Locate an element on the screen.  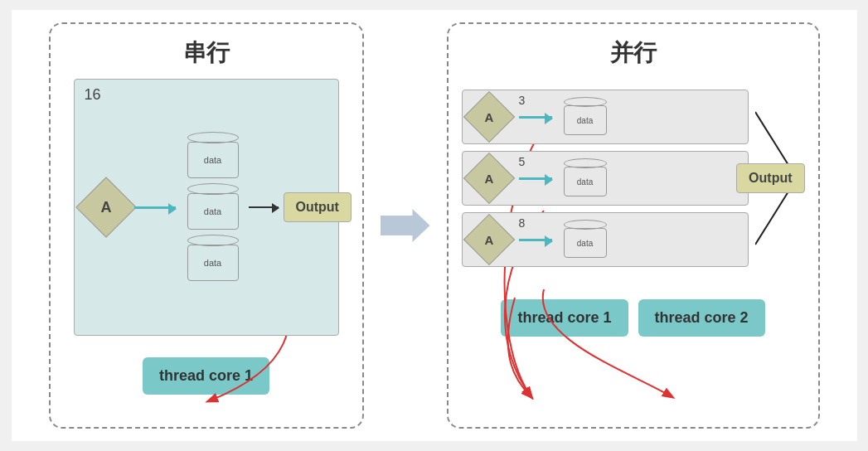
transition-arrow is located at coordinates (405, 226).